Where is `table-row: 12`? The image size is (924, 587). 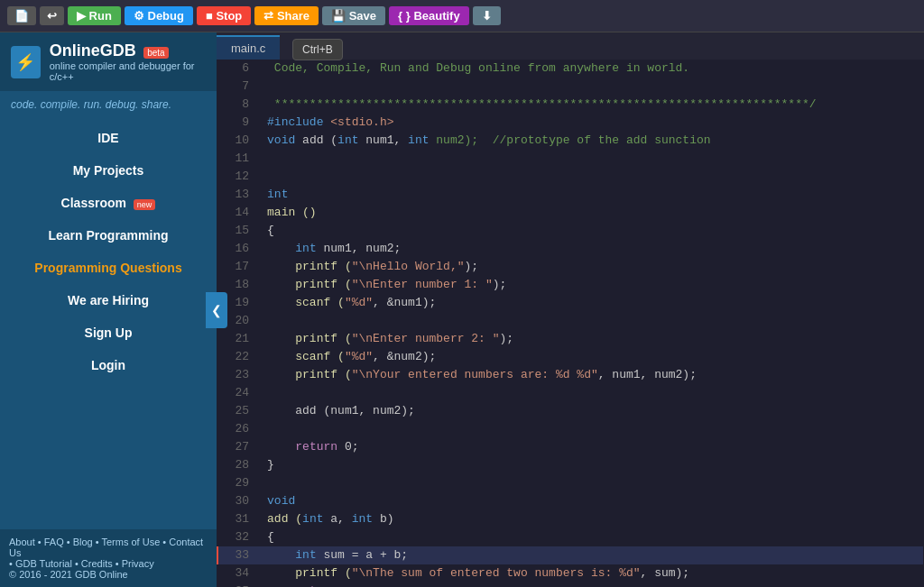 table-row: 12 is located at coordinates (570, 177).